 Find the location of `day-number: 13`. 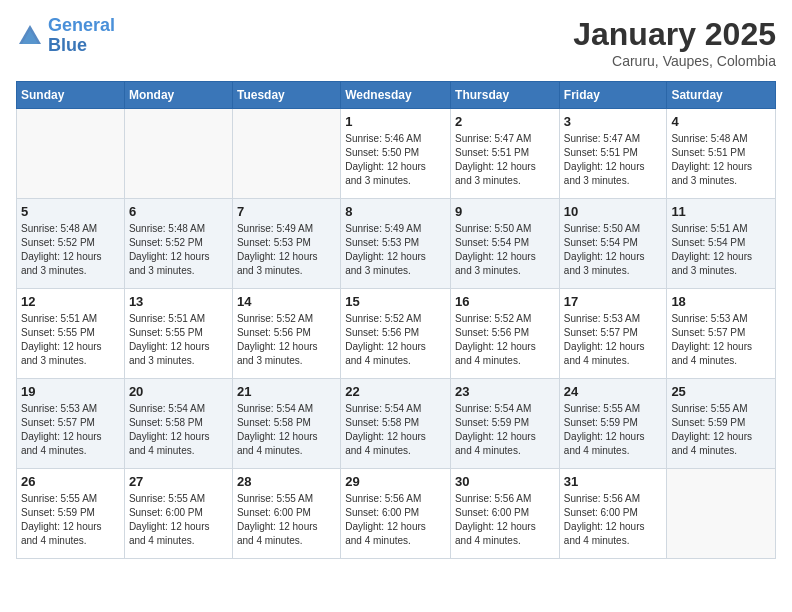

day-number: 13 is located at coordinates (178, 302).